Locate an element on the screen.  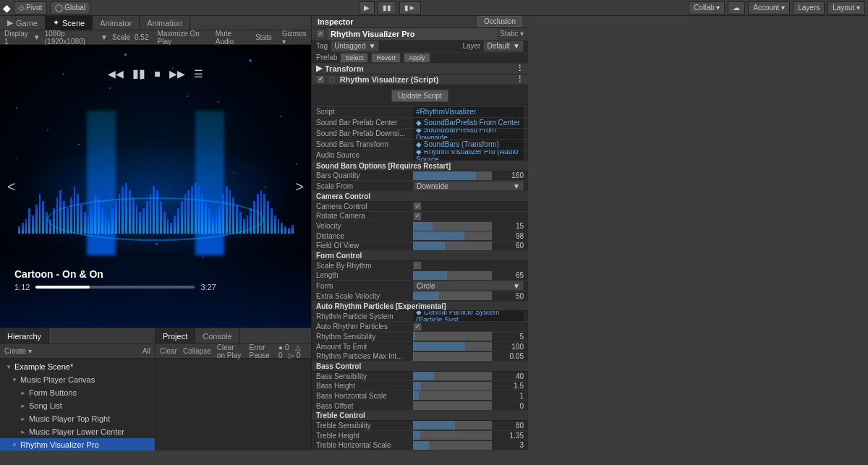
menu-button: ☰ is located at coordinates (198, 74).